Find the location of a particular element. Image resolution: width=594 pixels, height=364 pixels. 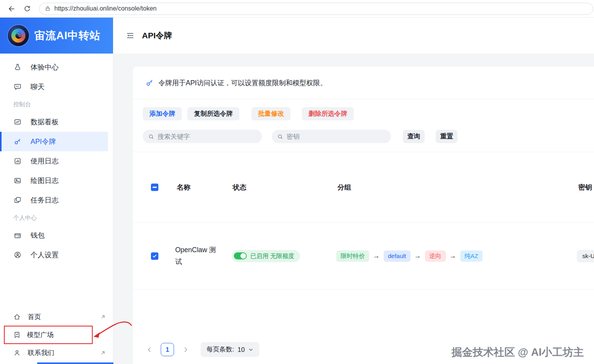

page-1-button: 1 is located at coordinates (167, 350).